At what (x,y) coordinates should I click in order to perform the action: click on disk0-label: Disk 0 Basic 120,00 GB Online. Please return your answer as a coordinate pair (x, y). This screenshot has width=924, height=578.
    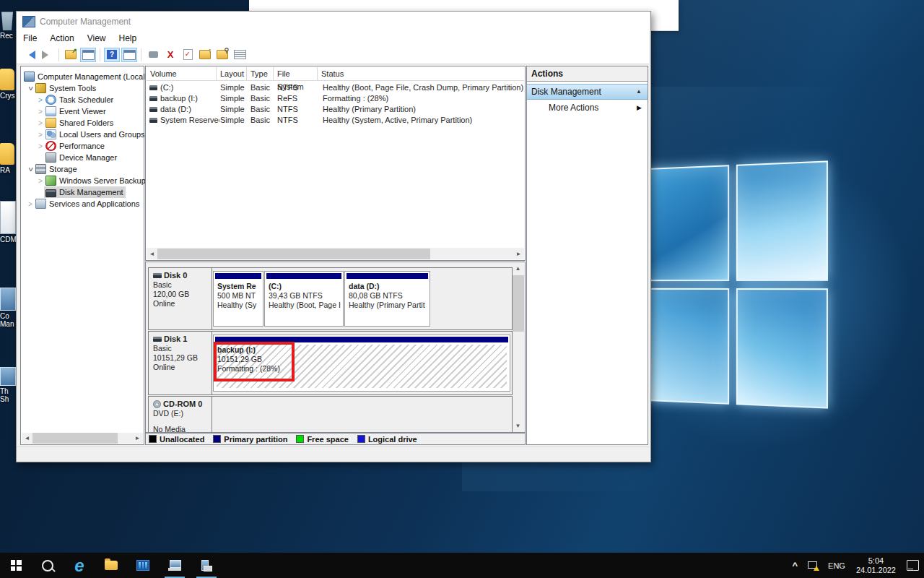
    Looking at the image, I should click on (180, 299).